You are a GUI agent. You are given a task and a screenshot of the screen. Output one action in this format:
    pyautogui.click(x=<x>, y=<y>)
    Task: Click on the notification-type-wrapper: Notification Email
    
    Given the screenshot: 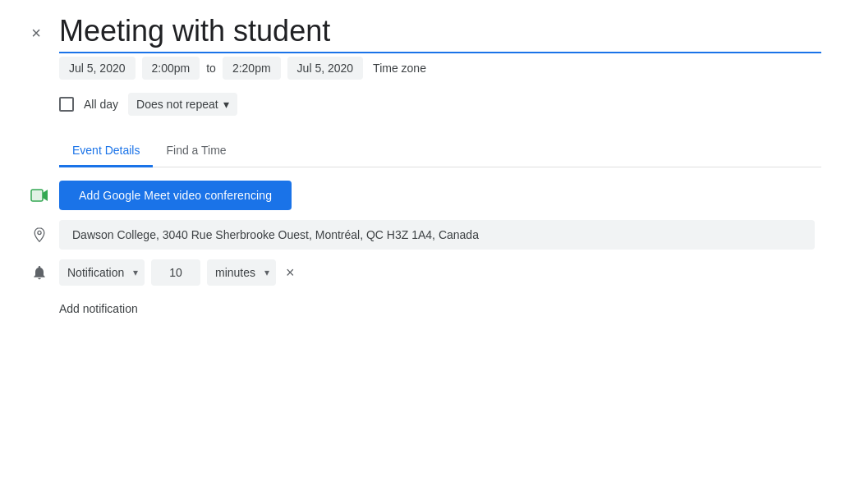 What is the action you would take?
    pyautogui.click(x=102, y=273)
    